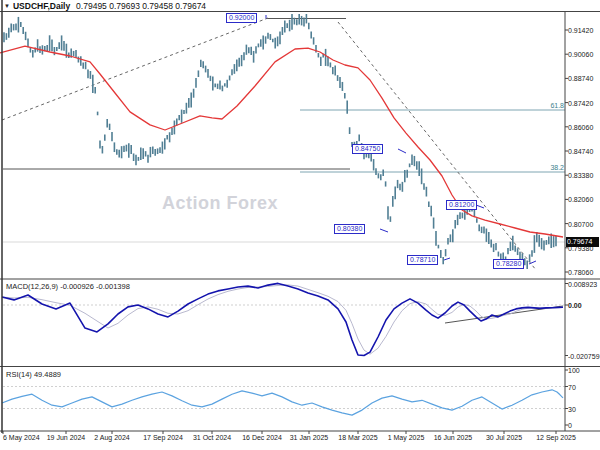 This screenshot has width=600, height=450. Describe the element at coordinates (34, 374) in the screenshot. I see `rsi-indicator-label: RSI(14) 49.4889` at that location.